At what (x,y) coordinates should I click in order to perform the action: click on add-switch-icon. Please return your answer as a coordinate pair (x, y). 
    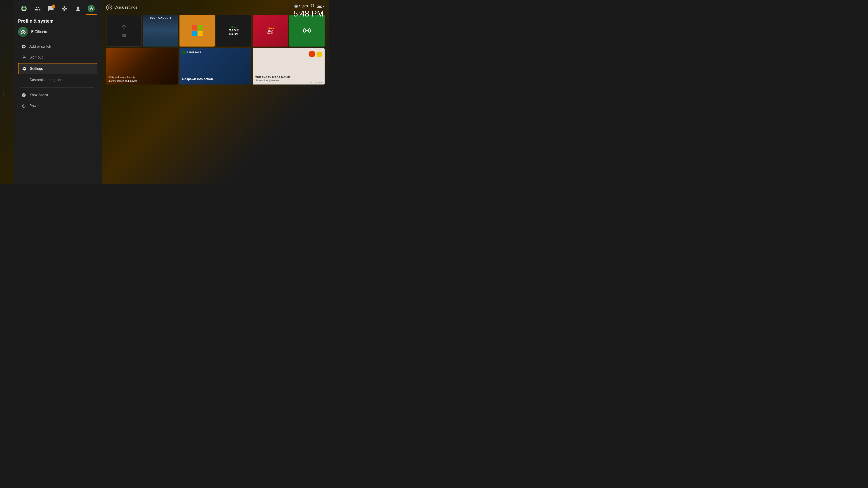
    Looking at the image, I should click on (24, 46).